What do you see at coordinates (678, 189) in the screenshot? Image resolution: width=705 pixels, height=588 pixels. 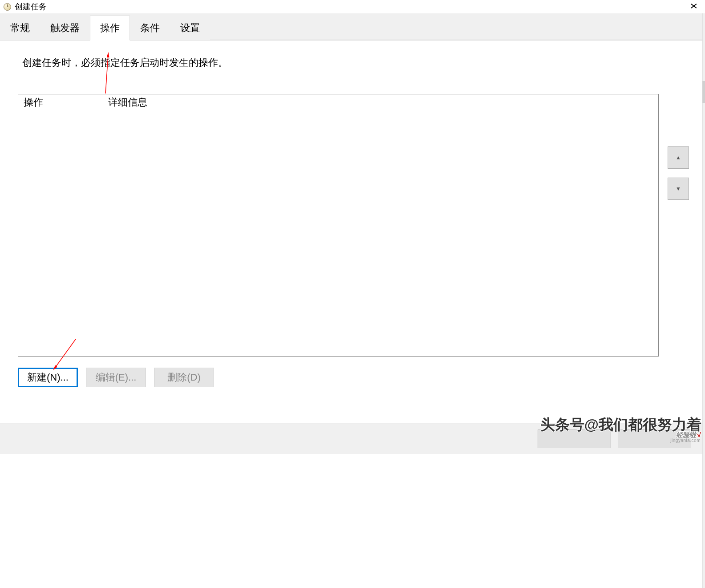 I see `move-down-button: ▼` at bounding box center [678, 189].